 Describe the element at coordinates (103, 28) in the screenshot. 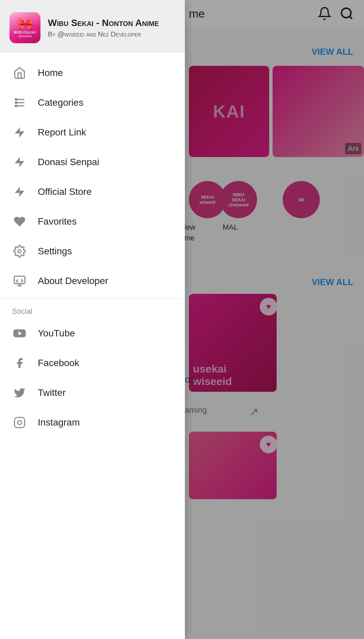

I see `drawer-header-text: Wibu Sekai - Nonton Anime By @wiseeid an…` at that location.